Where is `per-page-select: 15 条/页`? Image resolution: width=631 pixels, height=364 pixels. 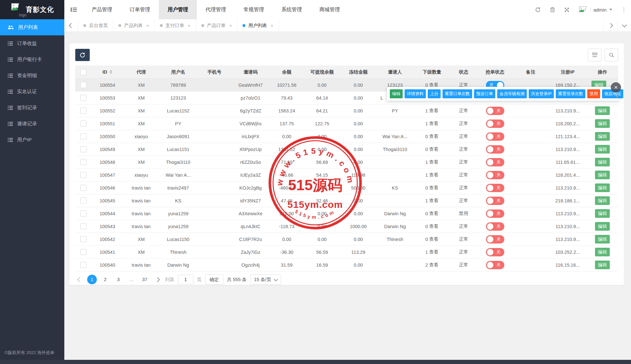
per-page-select: 15 条/页 is located at coordinates (266, 280).